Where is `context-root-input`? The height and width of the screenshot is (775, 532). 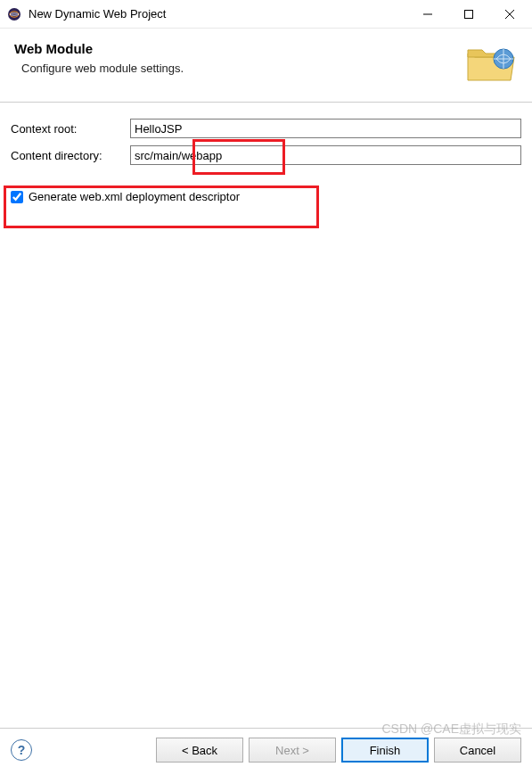 context-root-input is located at coordinates (326, 128).